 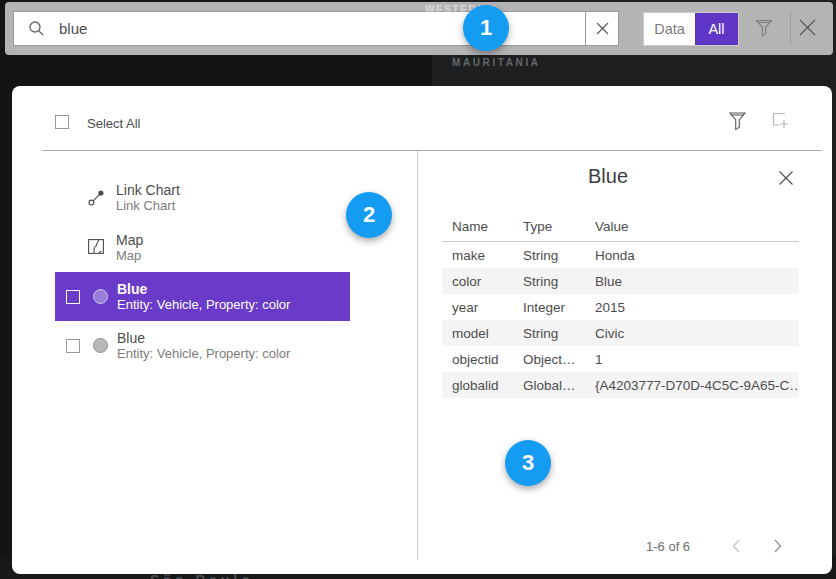 What do you see at coordinates (96, 248) in the screenshot?
I see `map-icon` at bounding box center [96, 248].